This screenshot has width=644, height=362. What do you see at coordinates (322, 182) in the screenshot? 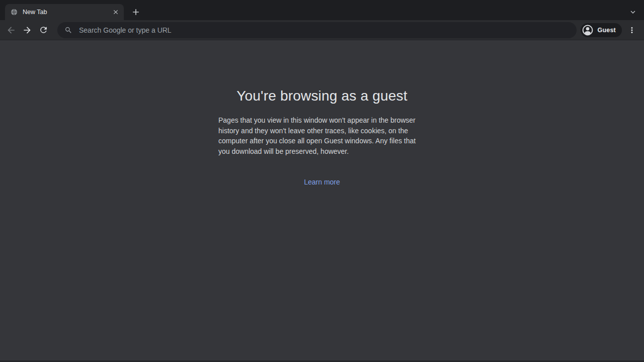
I see `learn-more-link: Learn more` at bounding box center [322, 182].